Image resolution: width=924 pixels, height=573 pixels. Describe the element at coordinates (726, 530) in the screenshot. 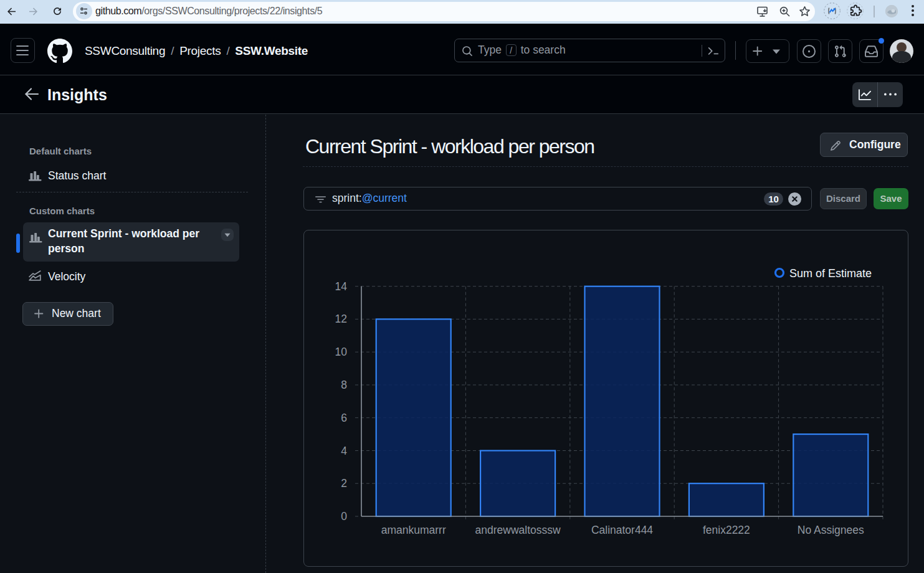

I see `svg-text: fenix2222` at that location.